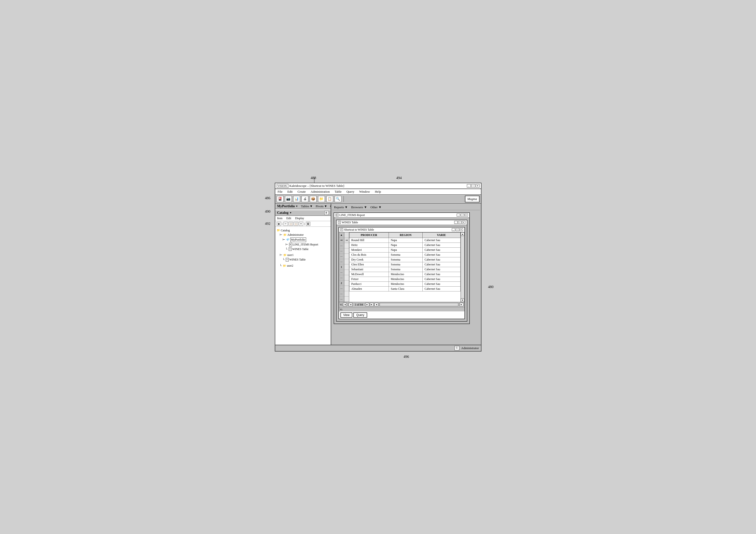  Describe the element at coordinates (310, 186) in the screenshot. I see `title-bar-left: VISION: Kaleidoscope – [Shortcut to WINE…` at that location.